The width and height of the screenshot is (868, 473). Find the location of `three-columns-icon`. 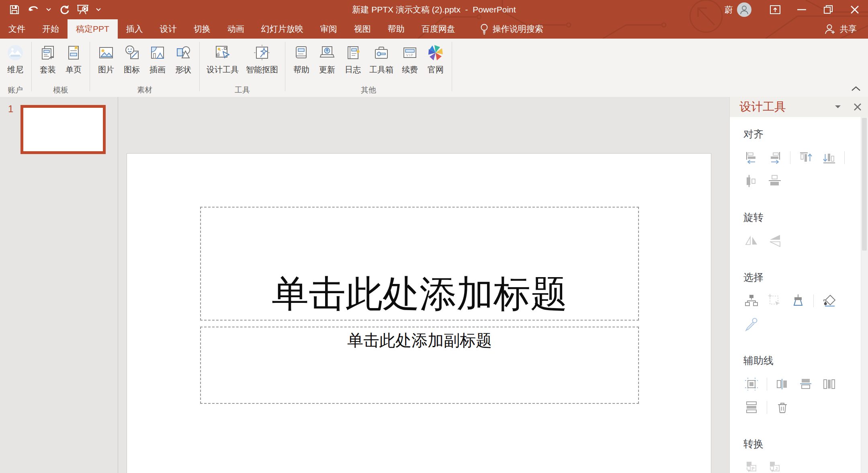

three-columns-icon is located at coordinates (829, 384).